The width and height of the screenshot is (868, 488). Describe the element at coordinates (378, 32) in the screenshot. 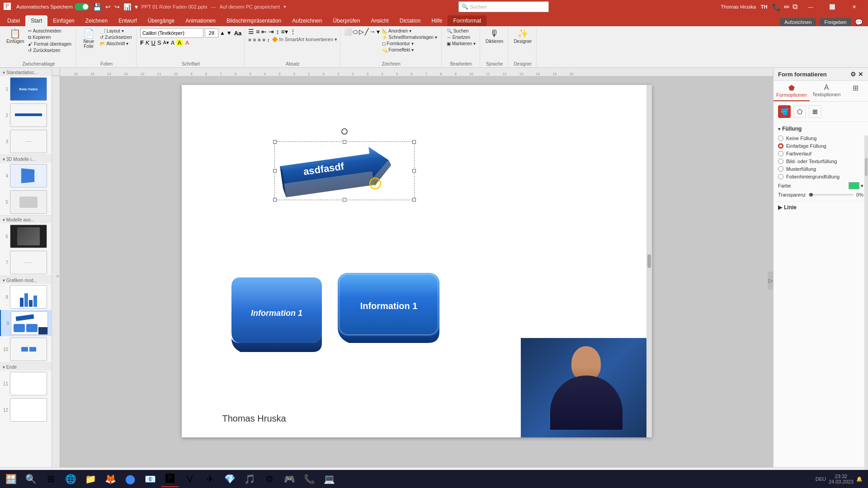

I see `more-shapes-btn: ▾` at that location.